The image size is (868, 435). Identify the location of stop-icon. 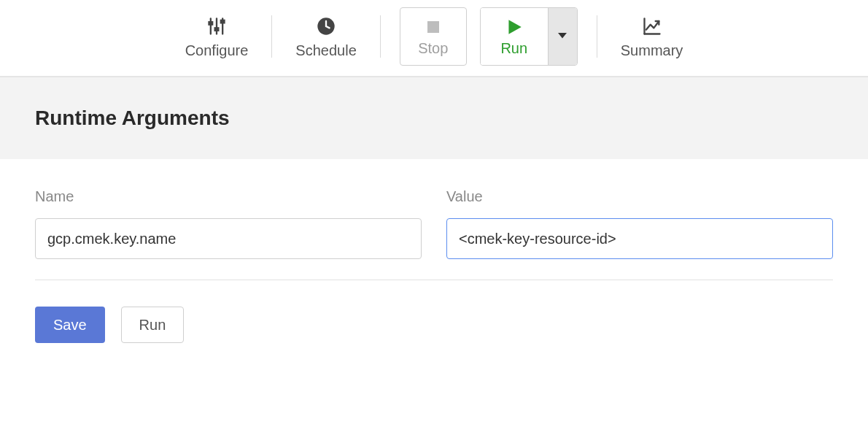
(433, 27).